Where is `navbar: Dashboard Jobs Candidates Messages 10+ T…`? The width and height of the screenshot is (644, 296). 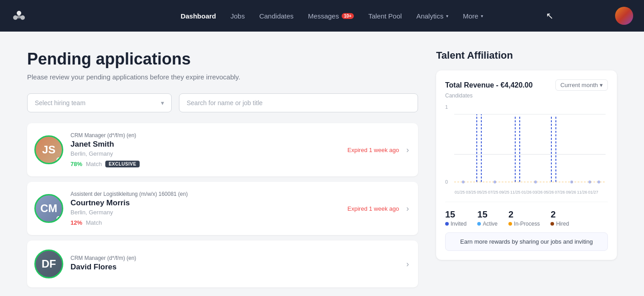 navbar: Dashboard Jobs Candidates Messages 10+ T… is located at coordinates (322, 16).